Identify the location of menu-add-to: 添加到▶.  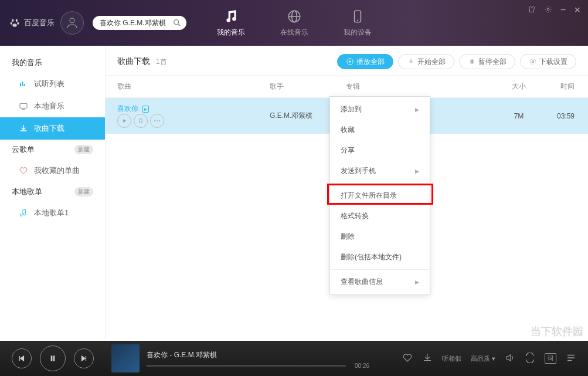
(380, 109).